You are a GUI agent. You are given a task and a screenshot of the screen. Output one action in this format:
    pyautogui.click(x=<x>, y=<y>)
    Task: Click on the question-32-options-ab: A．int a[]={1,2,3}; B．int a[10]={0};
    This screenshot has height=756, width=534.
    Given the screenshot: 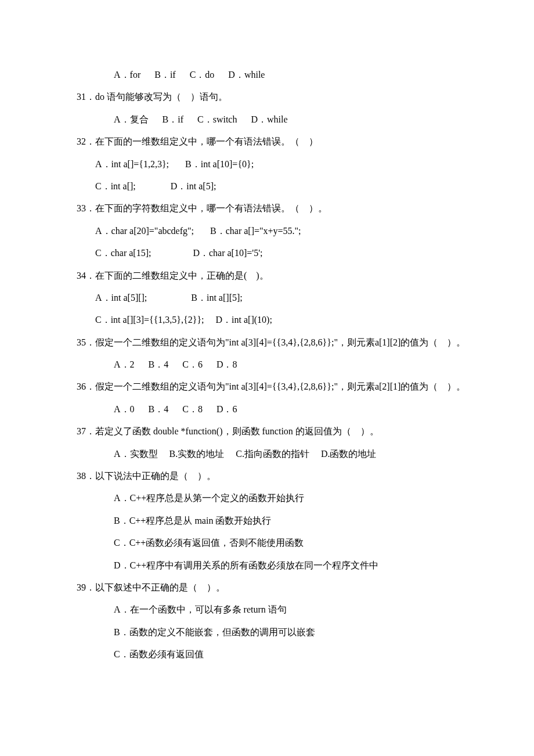 What is the action you would take?
    pyautogui.click(x=267, y=164)
    